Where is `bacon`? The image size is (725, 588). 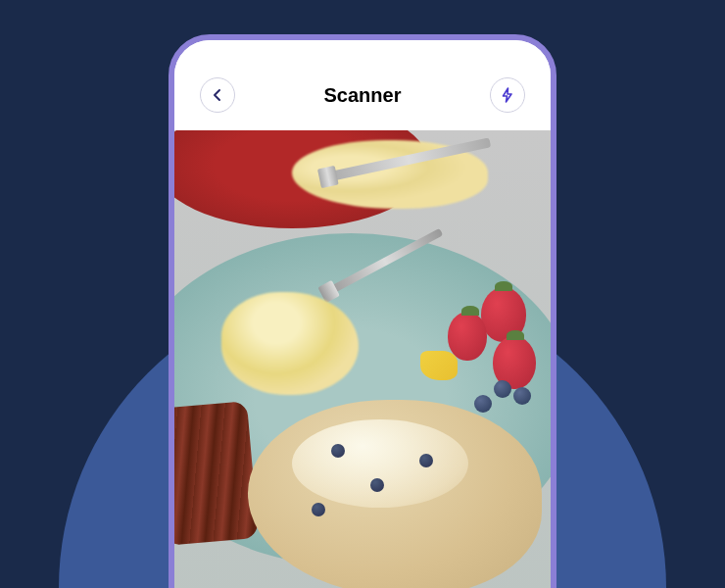 bacon is located at coordinates (217, 473).